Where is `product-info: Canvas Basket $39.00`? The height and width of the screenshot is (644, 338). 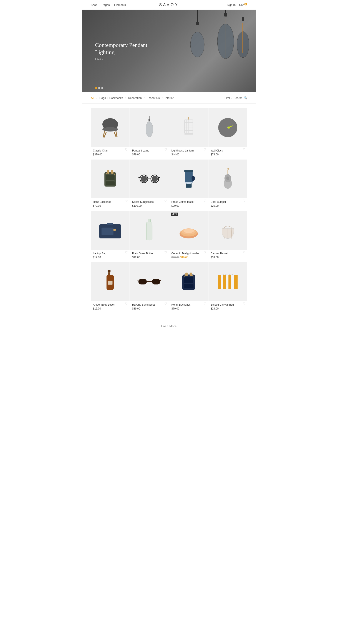
product-info: Canvas Basket $39.00 is located at coordinates (228, 256).